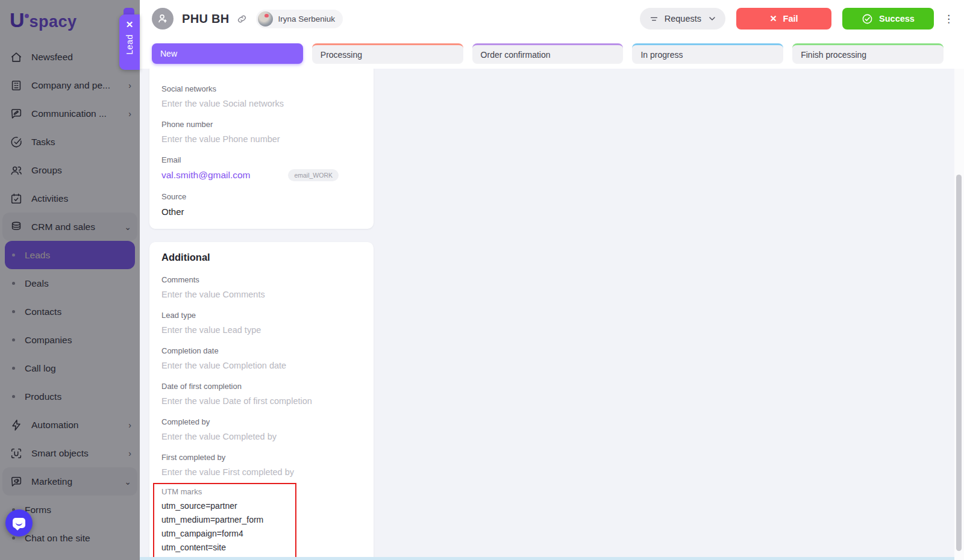 The width and height of the screenshot is (964, 560). What do you see at coordinates (683, 19) in the screenshot?
I see `requests-dropdown: Requests` at bounding box center [683, 19].